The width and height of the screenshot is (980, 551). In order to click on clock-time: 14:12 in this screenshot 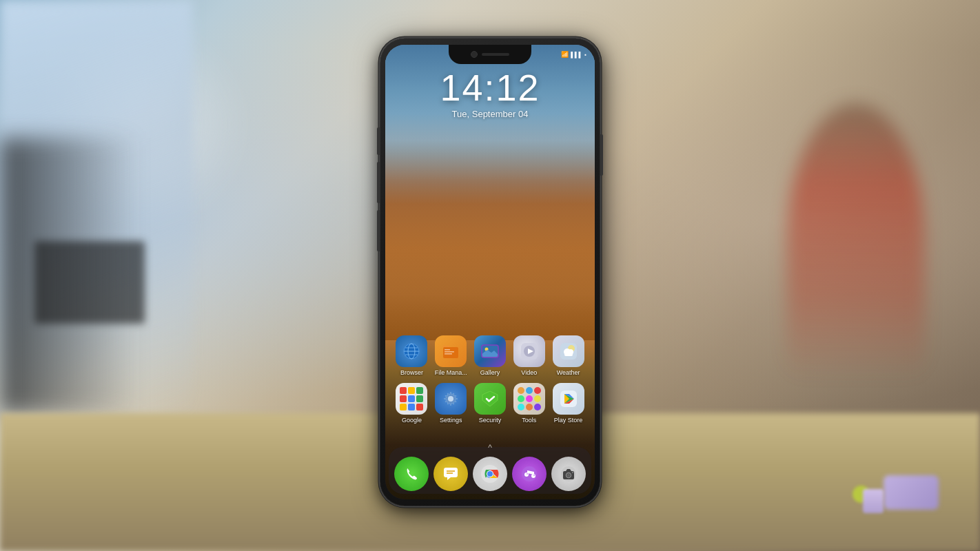, I will do `click(490, 87)`.